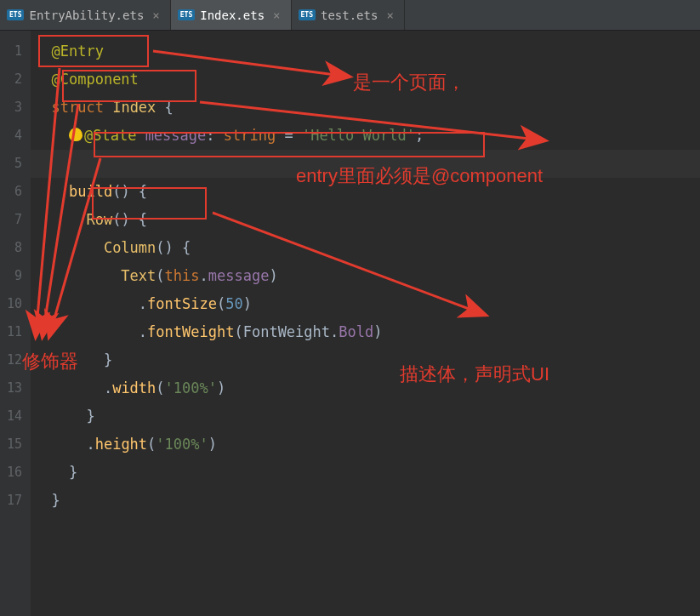  I want to click on tab-label: EntryAbility.ets, so click(87, 15).